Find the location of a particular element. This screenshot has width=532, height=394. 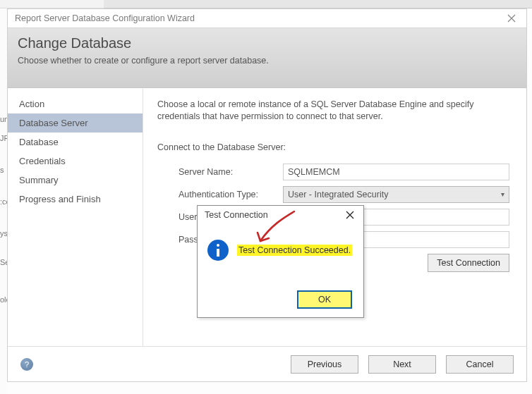

wizard-title: Report Server Database Configuration Wiz… is located at coordinates (258, 18).